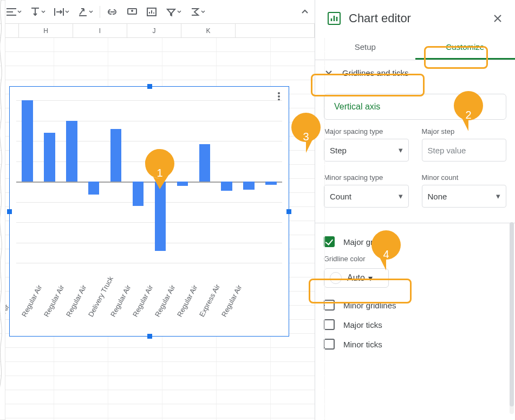 This screenshot has height=420, width=515. What do you see at coordinates (37, 12) in the screenshot?
I see `valign-icon` at bounding box center [37, 12].